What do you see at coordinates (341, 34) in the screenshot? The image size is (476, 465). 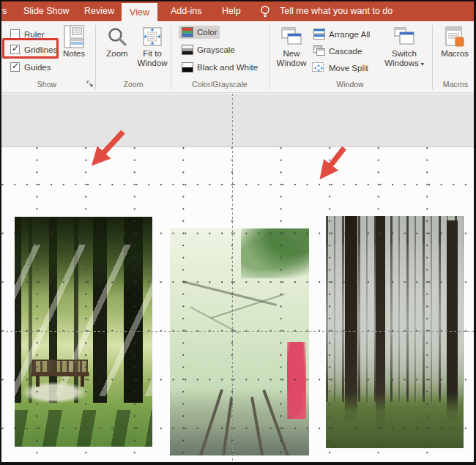 I see `arrange-all-button: Arrange All` at bounding box center [341, 34].